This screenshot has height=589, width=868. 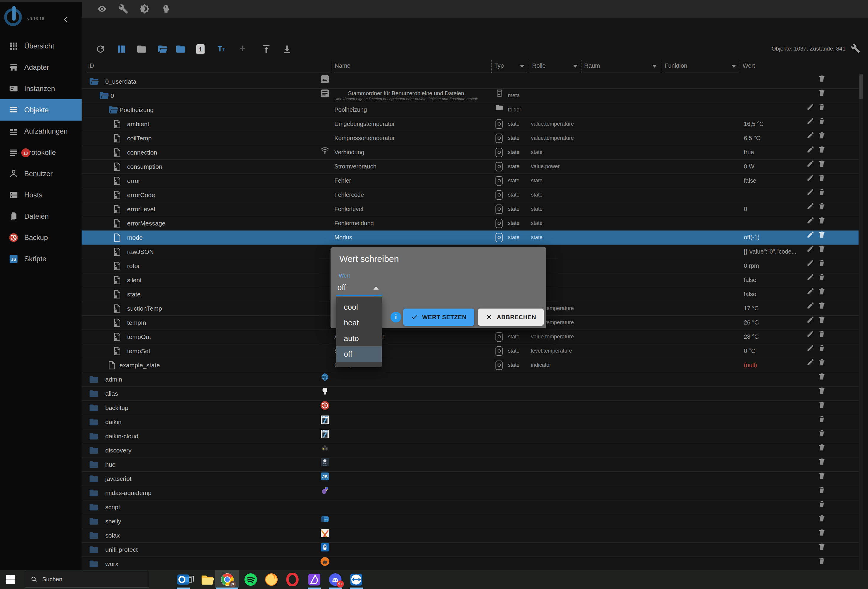 What do you see at coordinates (41, 216) in the screenshot?
I see `sidebar-item-dateien: Dateien` at bounding box center [41, 216].